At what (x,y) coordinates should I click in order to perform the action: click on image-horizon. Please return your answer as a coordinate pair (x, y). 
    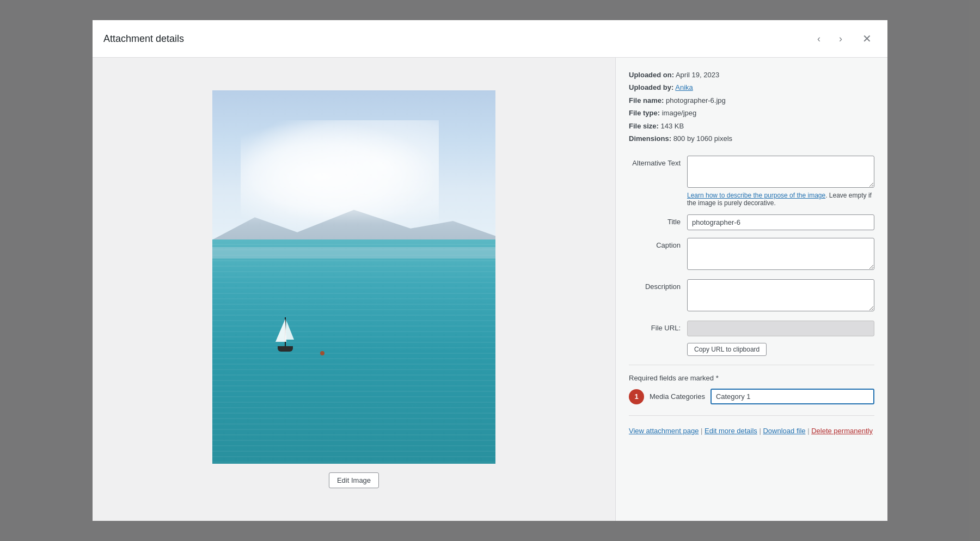
    Looking at the image, I should click on (354, 253).